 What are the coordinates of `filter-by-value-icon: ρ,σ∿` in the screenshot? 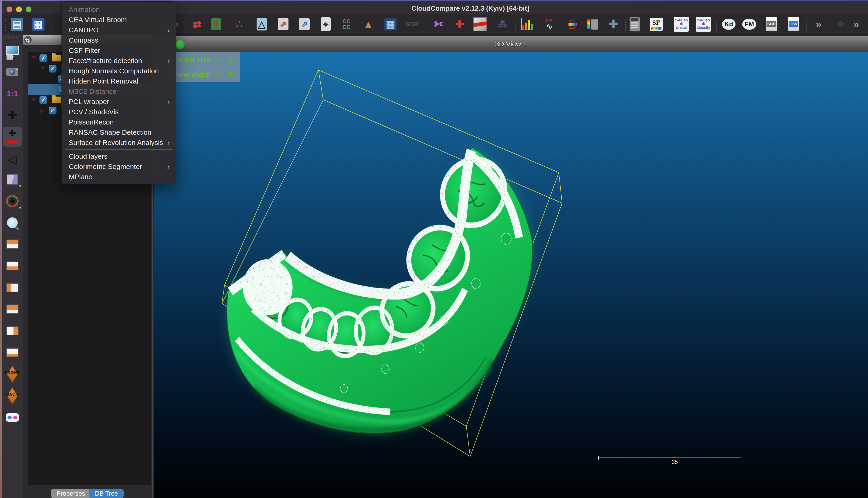 It's located at (549, 24).